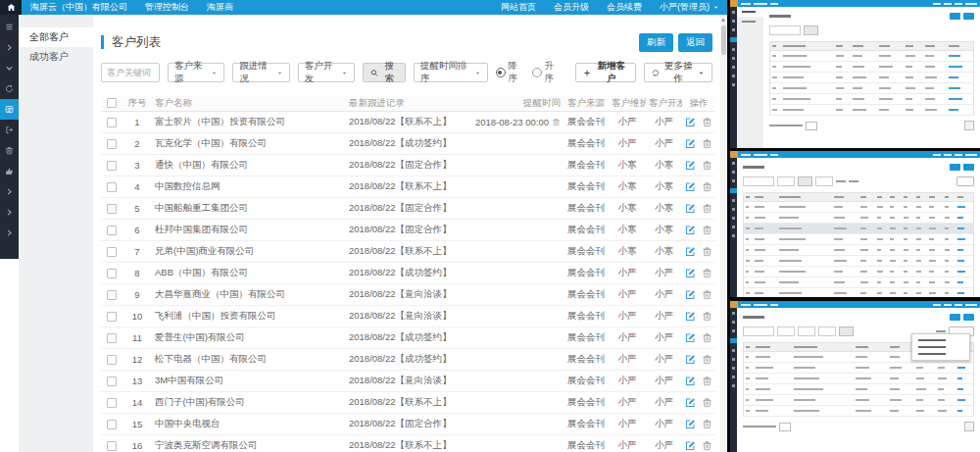  I want to click on sidebar-item-all-customers: 全部客户, so click(56, 37).